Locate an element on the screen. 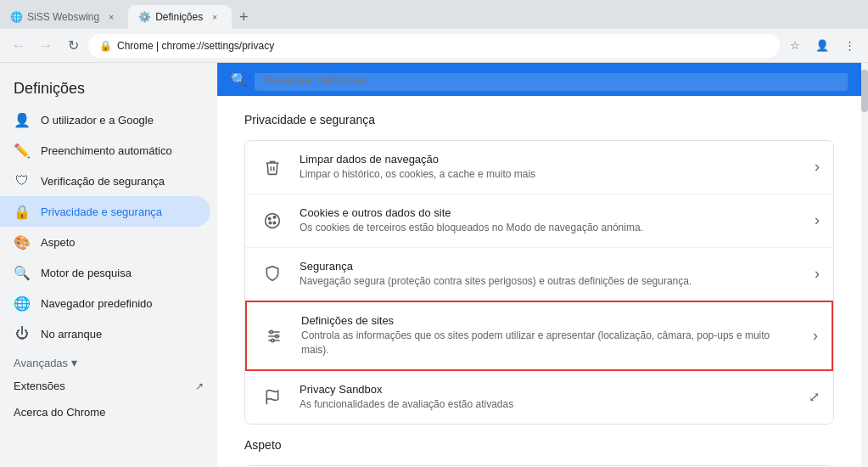  sidebar-label-search: Motor de pesquisa is located at coordinates (87, 273).